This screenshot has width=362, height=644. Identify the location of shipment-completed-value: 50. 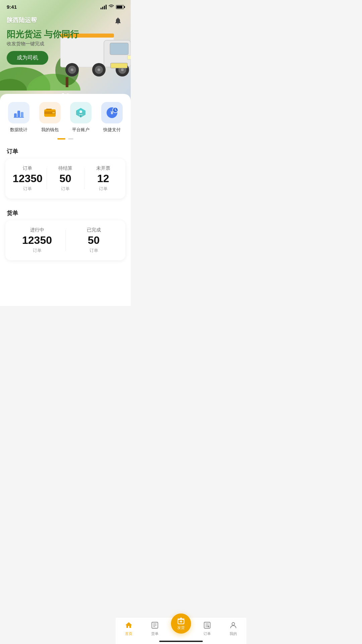
(94, 240).